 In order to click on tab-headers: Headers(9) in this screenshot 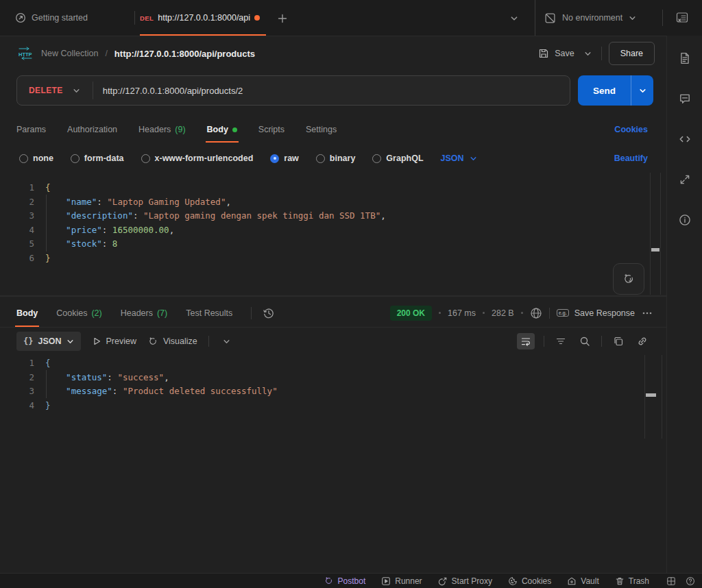, I will do `click(162, 130)`.